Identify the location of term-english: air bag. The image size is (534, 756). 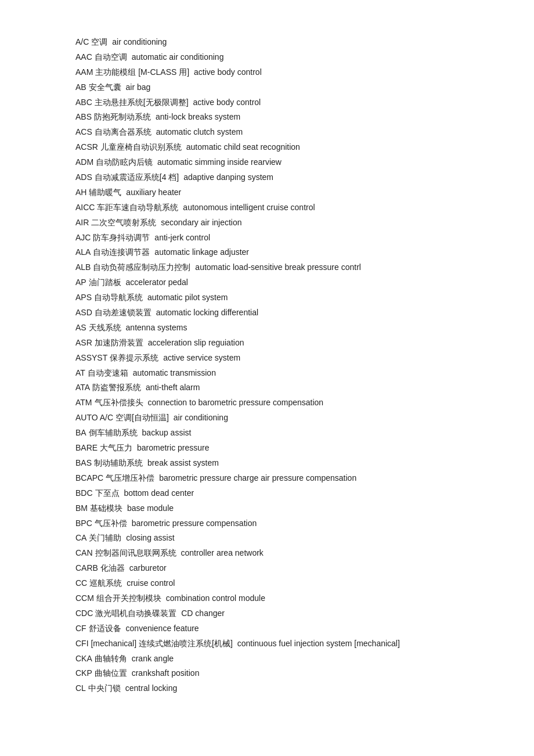
(138, 87).